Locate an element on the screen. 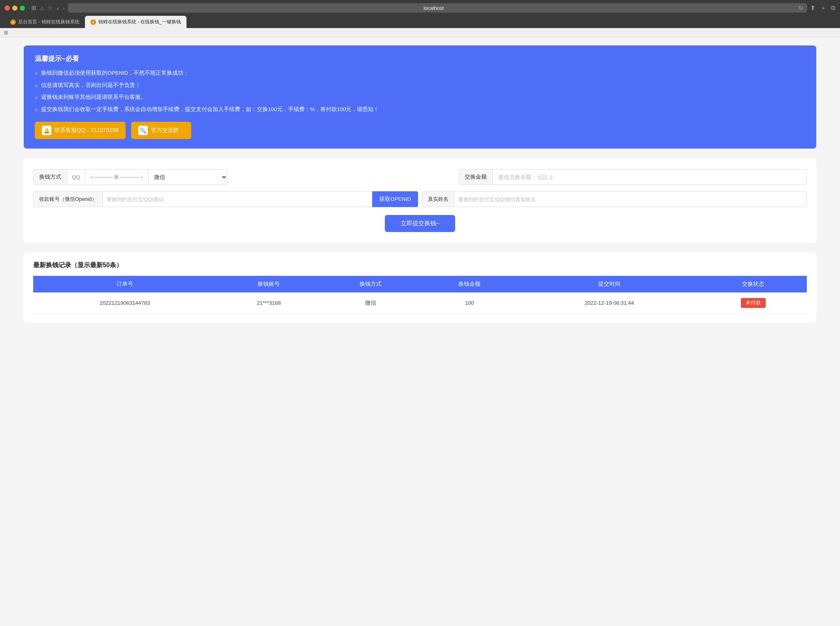  table-row: 20221219063144783 21***3168 微信 100 2022-… is located at coordinates (420, 303).